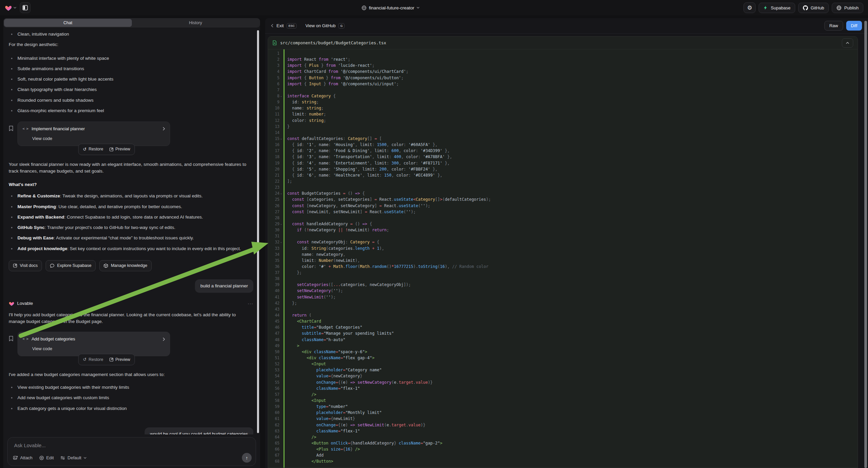 The height and width of the screenshot is (468, 868). I want to click on code-line: 23, so click(563, 187).